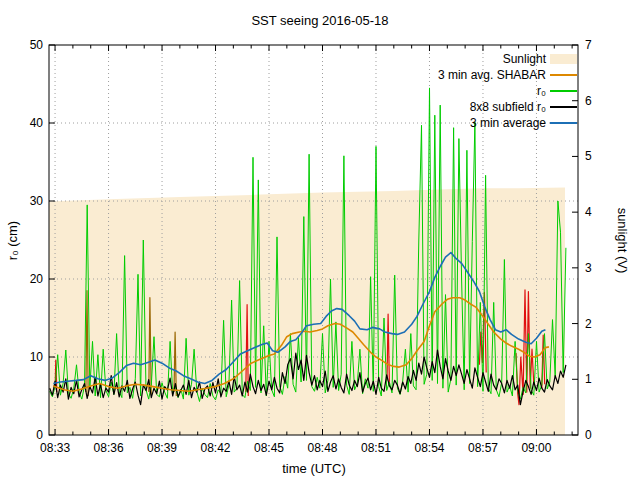  What do you see at coordinates (588, 435) in the screenshot?
I see `y2-tick-label: 0` at bounding box center [588, 435].